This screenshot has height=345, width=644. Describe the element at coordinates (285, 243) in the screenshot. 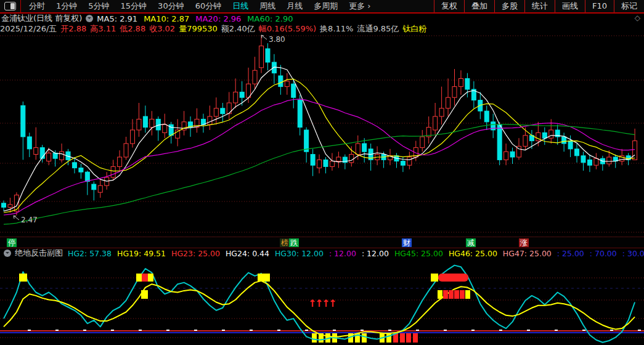

I see `strip-badge: 榜` at that location.